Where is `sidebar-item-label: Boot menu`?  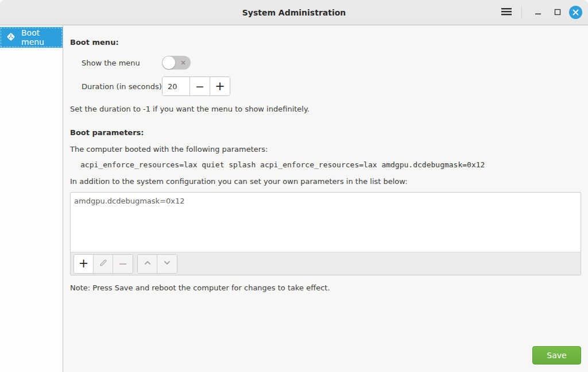
sidebar-item-label: Boot menu is located at coordinates (42, 37).